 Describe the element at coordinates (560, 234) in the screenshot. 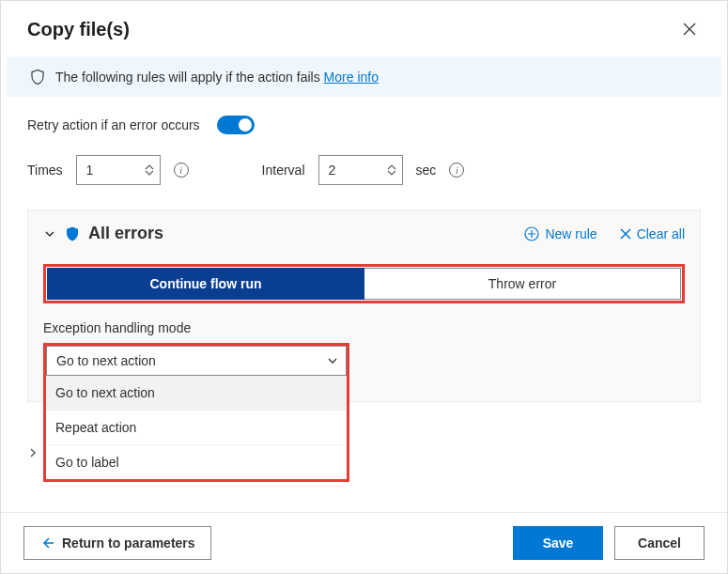

I see `new-rule-button: New rule` at that location.